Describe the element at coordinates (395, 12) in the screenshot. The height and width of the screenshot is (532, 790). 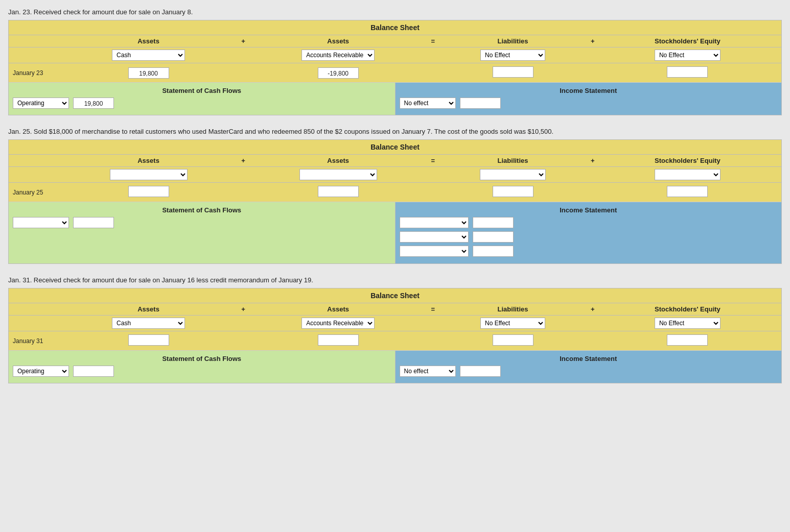
I see `jan23-scenario: Jan. 23. Received check for amount due f…` at that location.